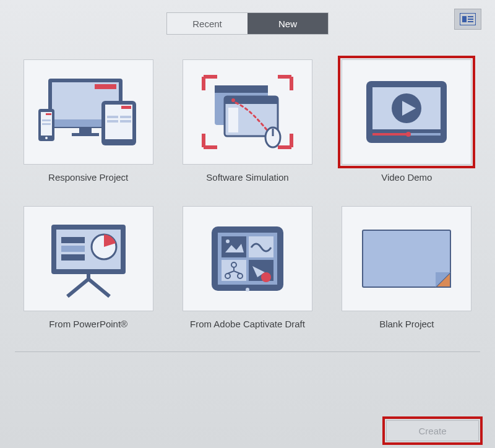  What do you see at coordinates (248, 24) in the screenshot?
I see `tab-group: Recent New` at bounding box center [248, 24].